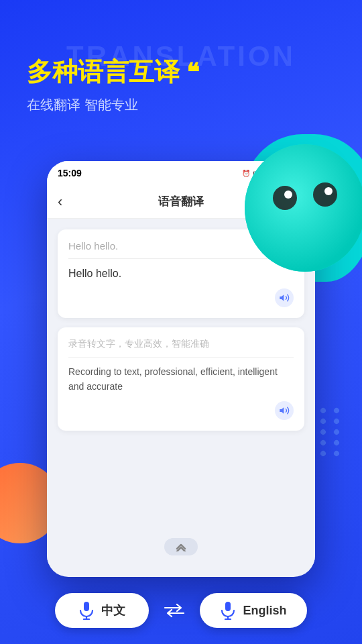 The height and width of the screenshot is (644, 362). Describe the element at coordinates (253, 610) in the screenshot. I see `english-lang-button: English` at that location.